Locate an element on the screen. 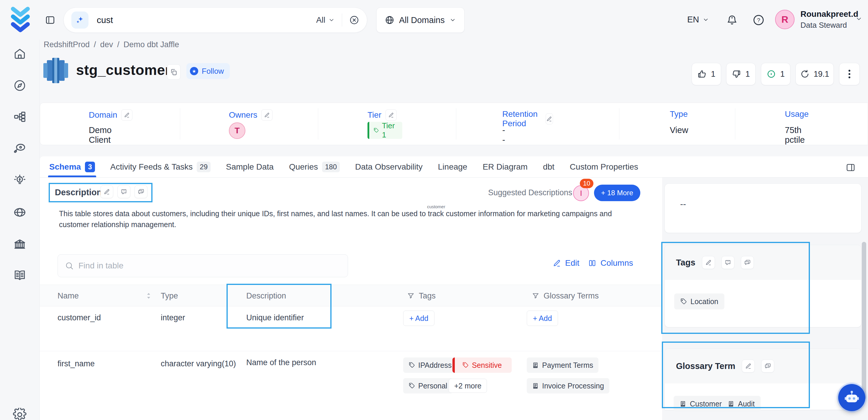 The width and height of the screenshot is (868, 420). tab-queries-badge: 180 is located at coordinates (331, 167).